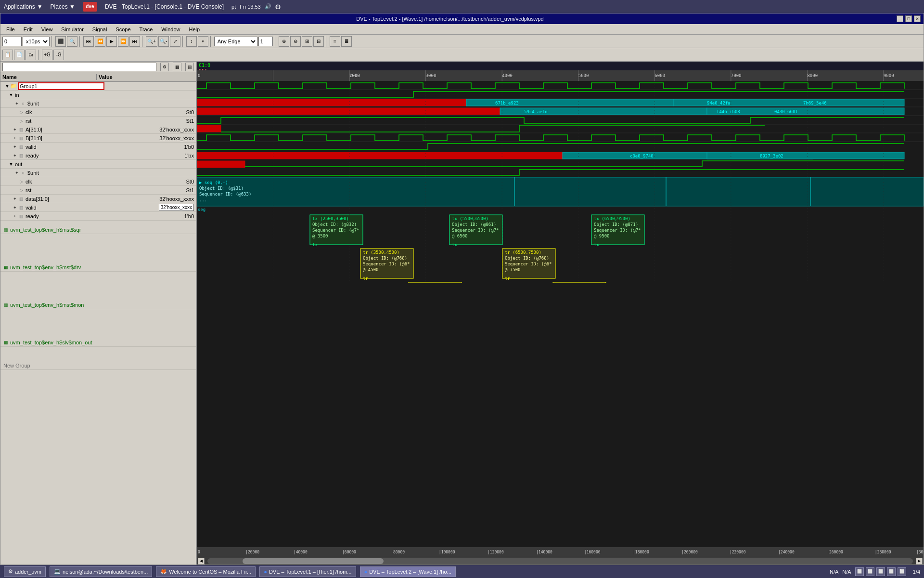  I want to click on menu-trace: Trace, so click(146, 29).